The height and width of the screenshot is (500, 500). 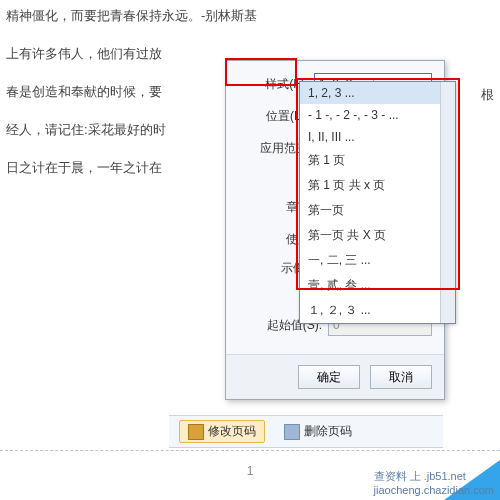 What do you see at coordinates (378, 260) in the screenshot?
I see `dropdown-option: 一, 二, 三 ...` at bounding box center [378, 260].